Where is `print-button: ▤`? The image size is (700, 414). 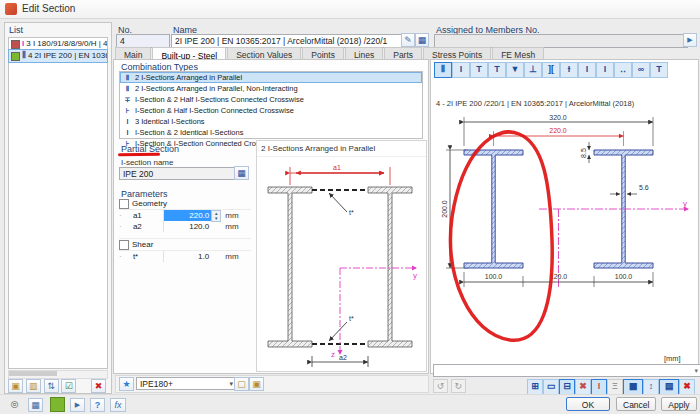
print-button: ▤ is located at coordinates (669, 387).